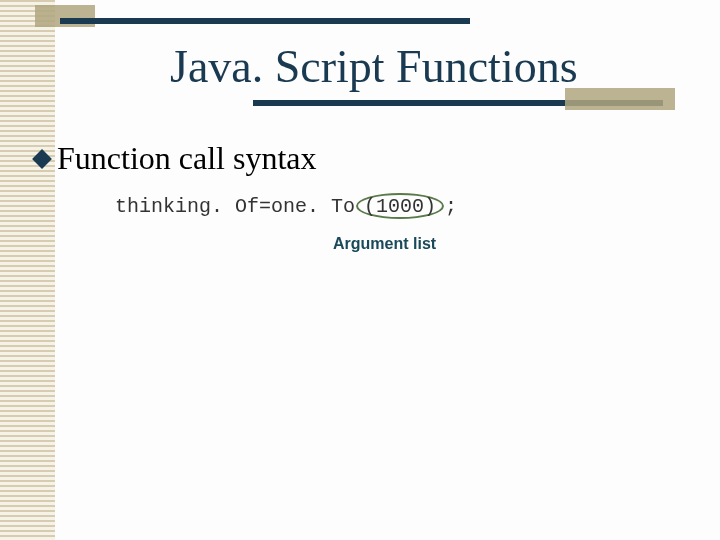  Describe the element at coordinates (176, 158) in the screenshot. I see `bullet-item: Function call syntax` at that location.